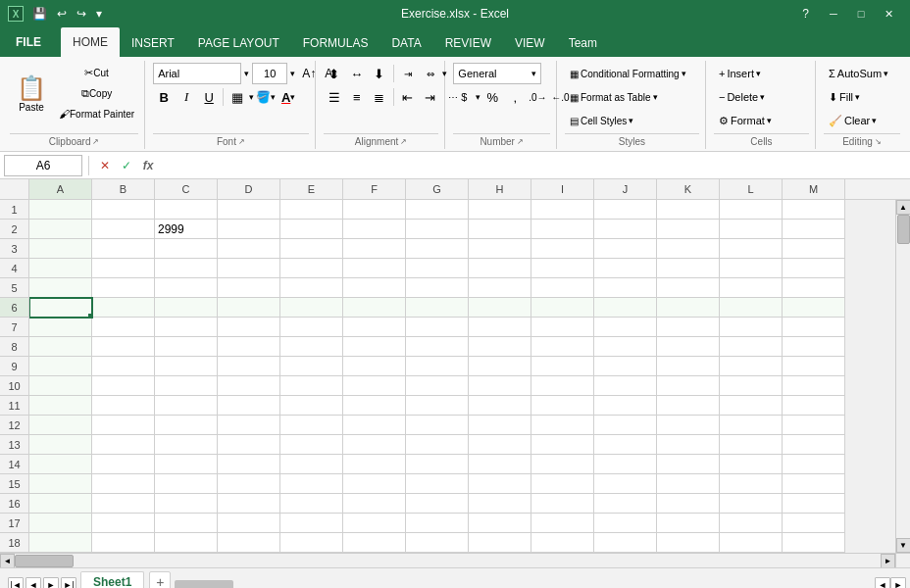 The width and height of the screenshot is (910, 588). Describe the element at coordinates (814, 347) in the screenshot. I see `cell-M8` at that location.